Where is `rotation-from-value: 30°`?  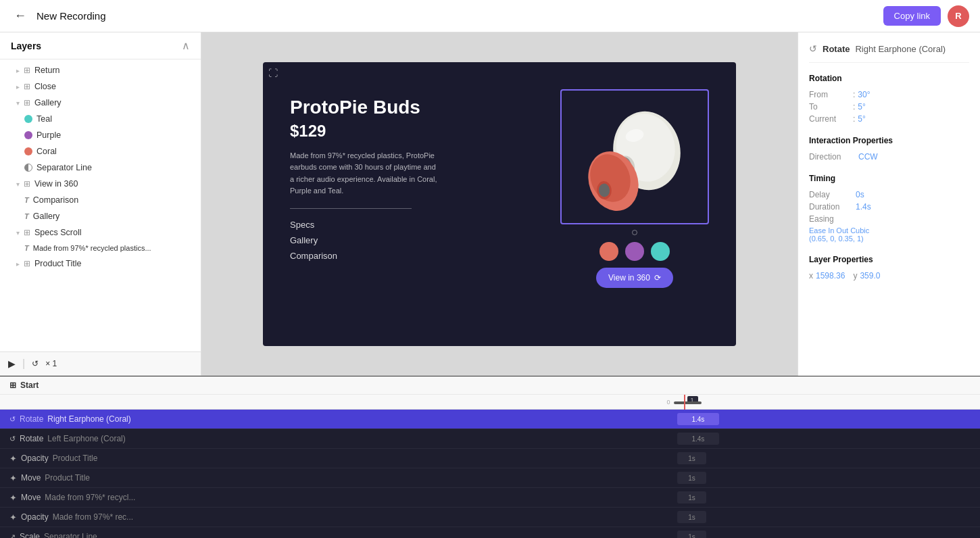
rotation-from-value: 30° is located at coordinates (864, 95).